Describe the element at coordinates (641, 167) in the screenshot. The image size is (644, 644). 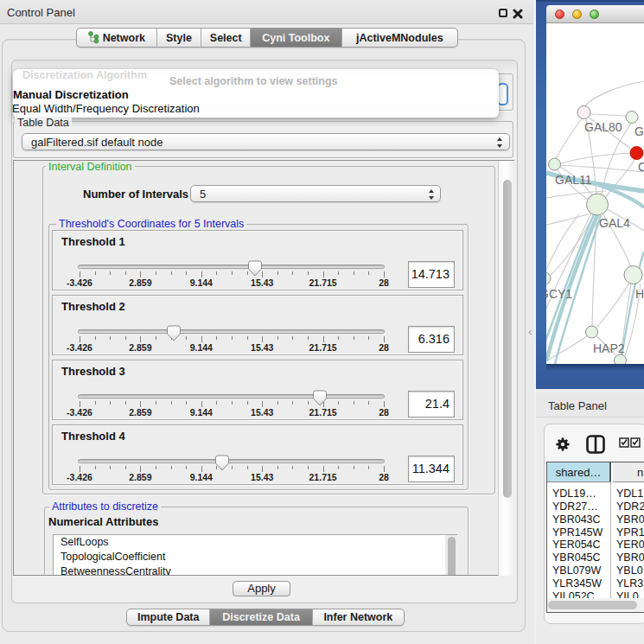
I see `svg-text: C` at that location.